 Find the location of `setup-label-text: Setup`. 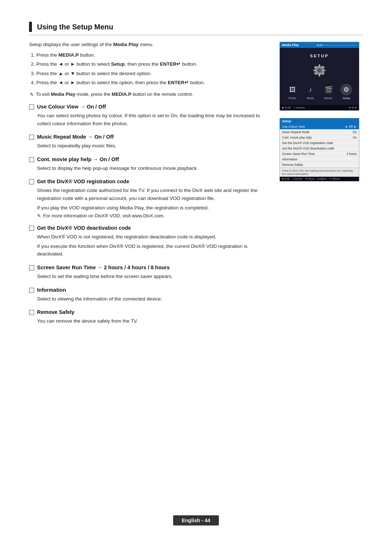

setup-label-text: Setup is located at coordinates (346, 98).